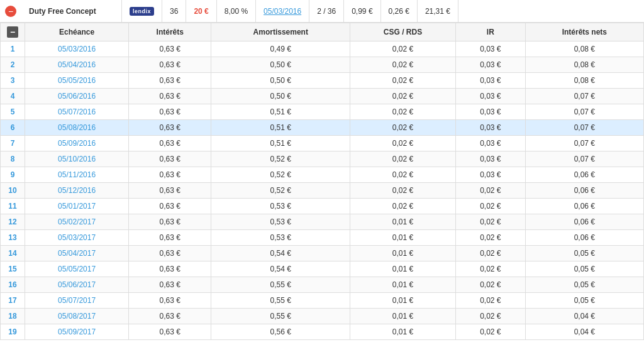 The height and width of the screenshot is (357, 644). Describe the element at coordinates (77, 33) in the screenshot. I see `col-header-echeance: Echéance` at that location.